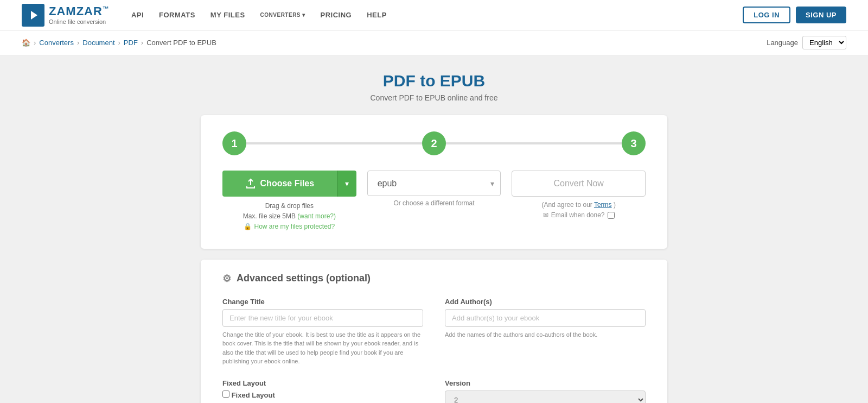  Describe the element at coordinates (26, 42) in the screenshot. I see `breadcrumb-home: 🏠` at that location.